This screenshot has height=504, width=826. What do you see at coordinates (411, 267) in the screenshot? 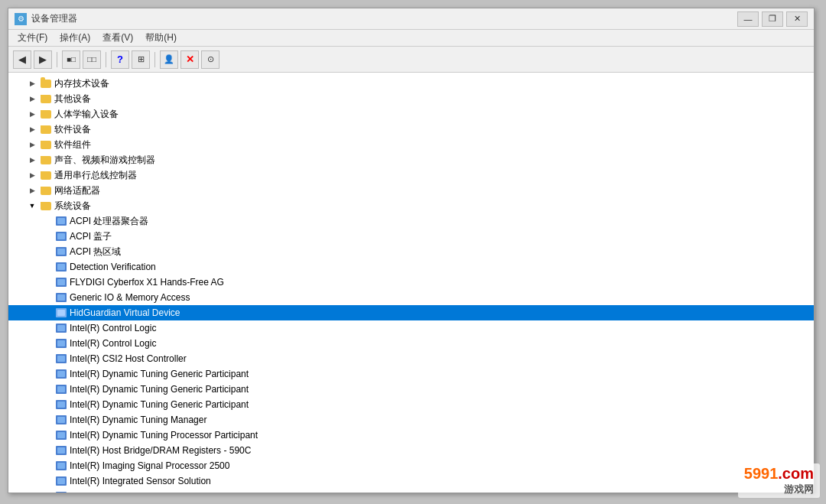
I see `tree-item-detection-verification: Detection Verification` at bounding box center [411, 267].